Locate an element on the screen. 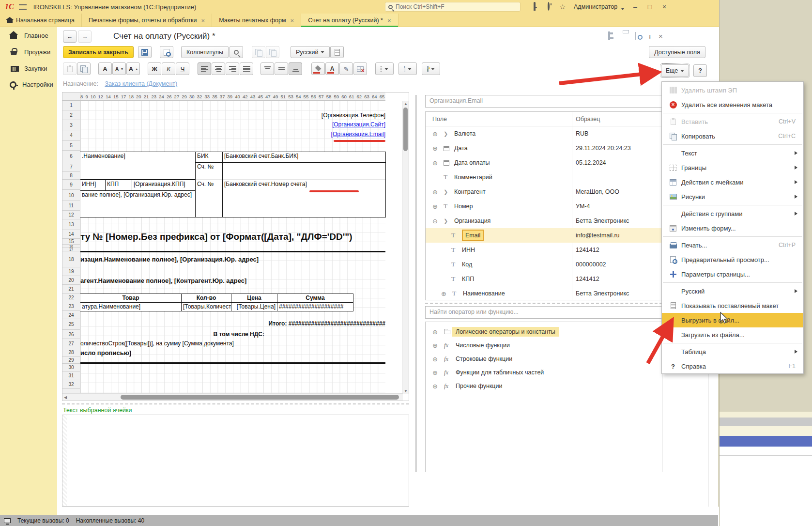 This screenshot has height=526, width=812. sheet-cell-email: [Организация.Email] is located at coordinates (321, 135).